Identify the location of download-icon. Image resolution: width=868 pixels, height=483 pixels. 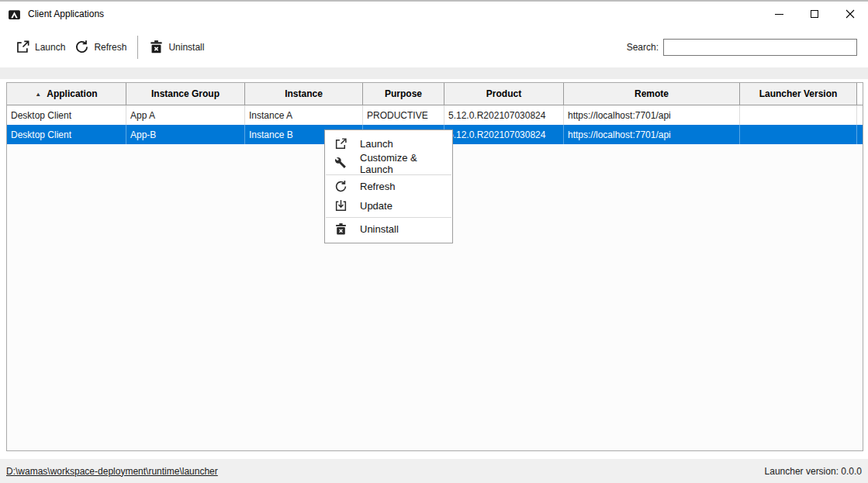
(341, 206).